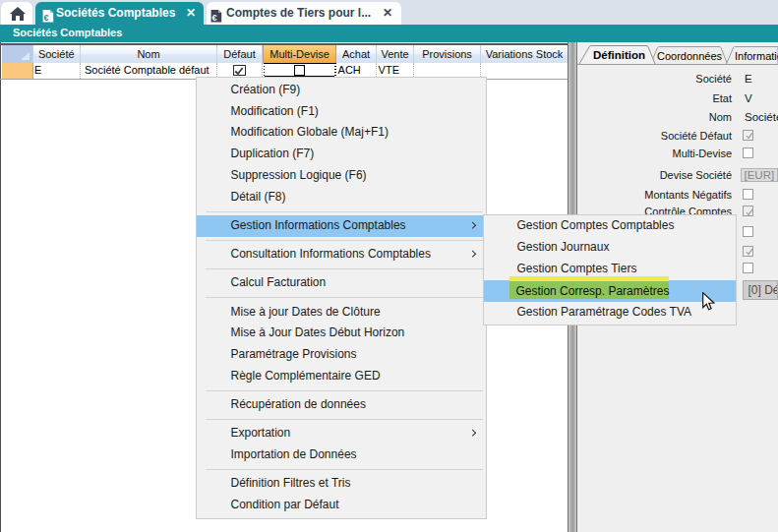 This screenshot has width=778, height=532. Describe the element at coordinates (756, 56) in the screenshot. I see `svg-text: Information` at that location.